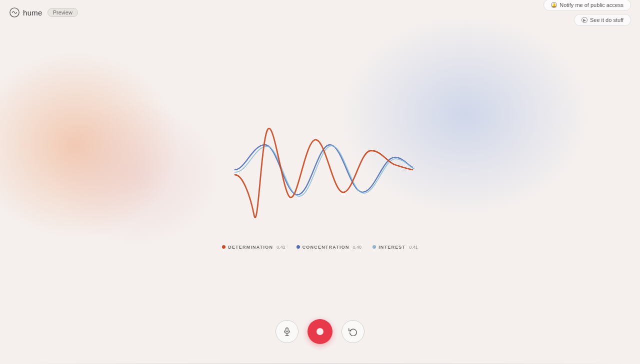  Describe the element at coordinates (353, 332) in the screenshot. I see `settings-button` at that location.